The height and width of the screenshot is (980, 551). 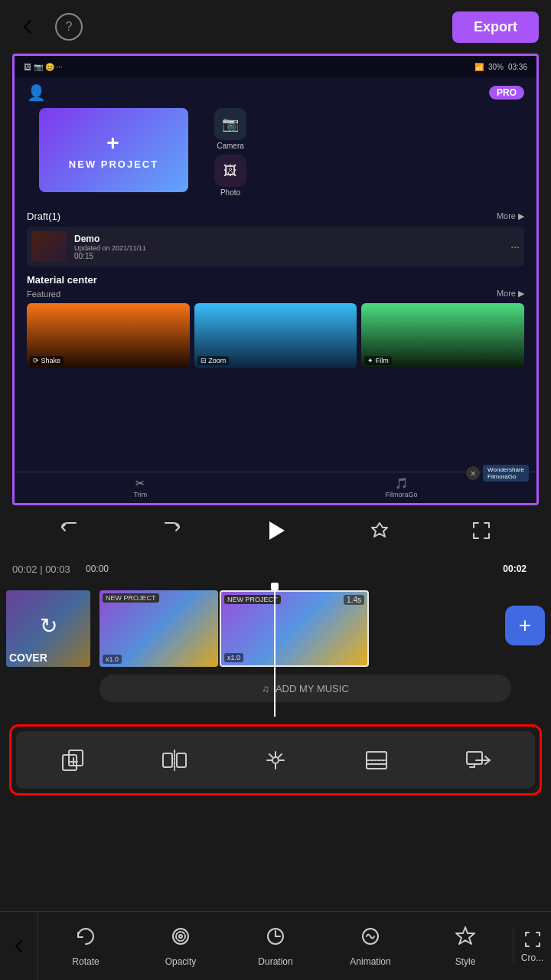 I want to click on nav-items: Rotate Opacity Duration, so click(x=276, y=946).